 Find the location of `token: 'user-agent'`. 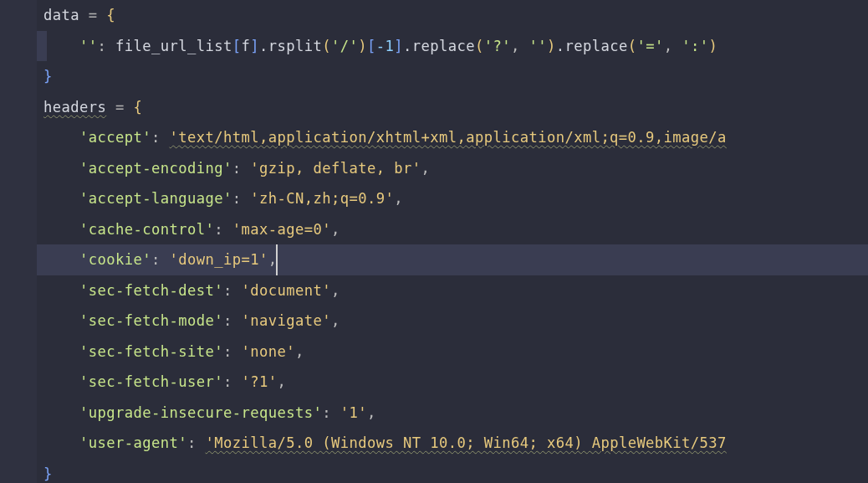

token: 'user-agent' is located at coordinates (134, 443).